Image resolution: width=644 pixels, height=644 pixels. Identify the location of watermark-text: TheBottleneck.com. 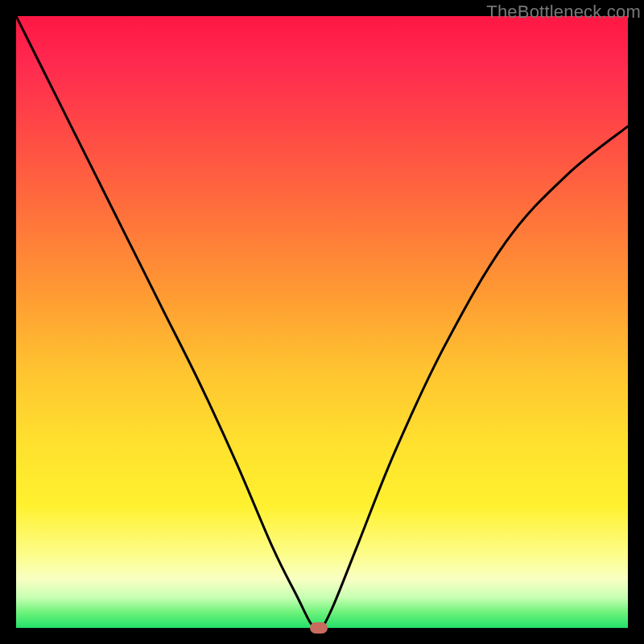
(564, 12).